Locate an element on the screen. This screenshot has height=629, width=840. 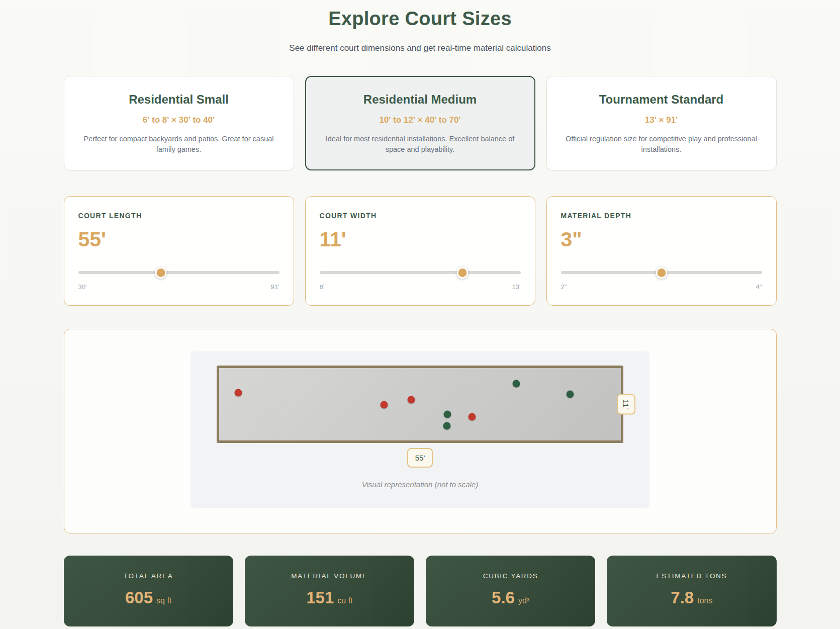
stat-card-row: TOTAL AREA 605sq ft MATERIAL VOLUME 151c… is located at coordinates (420, 591).